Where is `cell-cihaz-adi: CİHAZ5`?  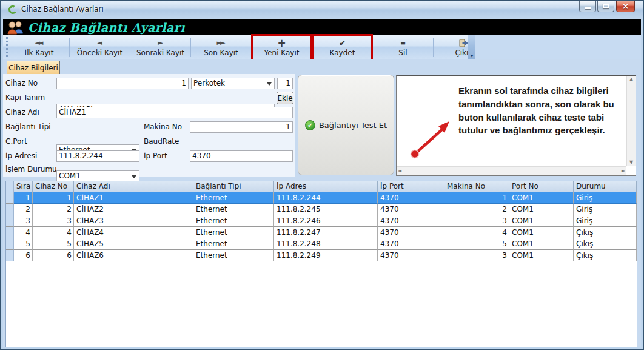
cell-cihaz-adi: CİHAZ5 is located at coordinates (133, 244).